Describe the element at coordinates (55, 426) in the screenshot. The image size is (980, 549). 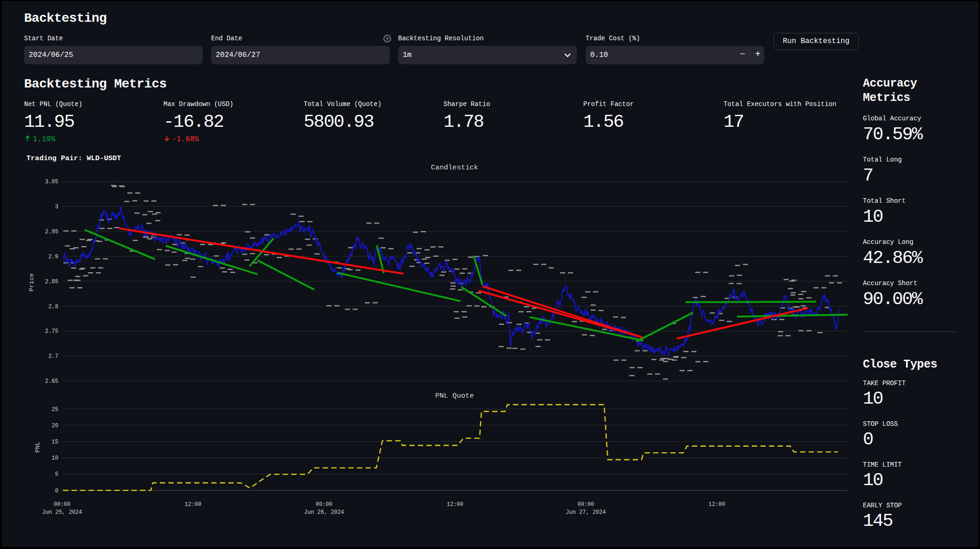
I see `svg-text: 20` at that location.